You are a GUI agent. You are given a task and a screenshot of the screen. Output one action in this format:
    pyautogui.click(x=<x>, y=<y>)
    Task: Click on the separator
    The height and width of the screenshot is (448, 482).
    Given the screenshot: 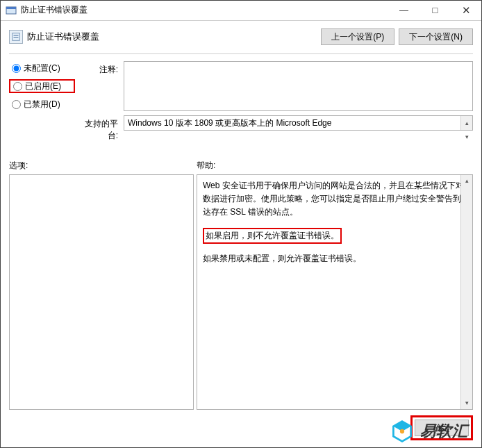 What is the action you would take?
    pyautogui.click(x=241, y=54)
    